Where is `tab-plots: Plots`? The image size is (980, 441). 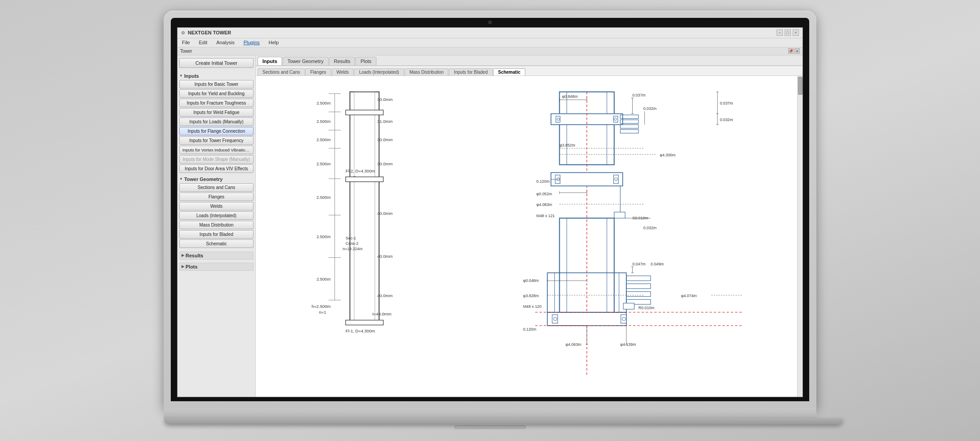
tab-plots: Plots is located at coordinates (366, 61).